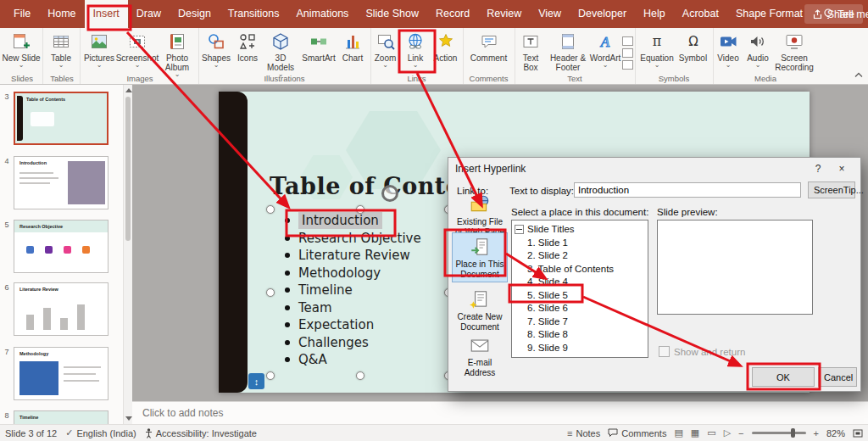 The height and width of the screenshot is (441, 868). What do you see at coordinates (201, 433) in the screenshot?
I see `accessibility-status: Accessibility: Investigate` at bounding box center [201, 433].